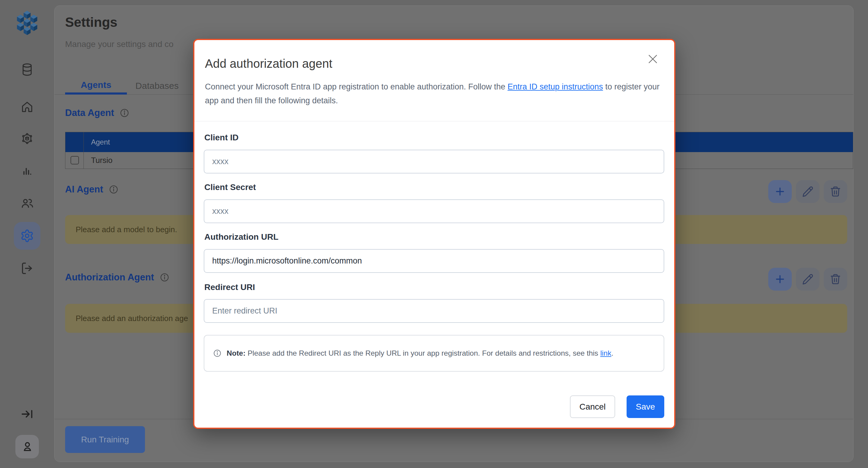 Image resolution: width=868 pixels, height=468 pixels. I want to click on row-checkbox, so click(75, 160).